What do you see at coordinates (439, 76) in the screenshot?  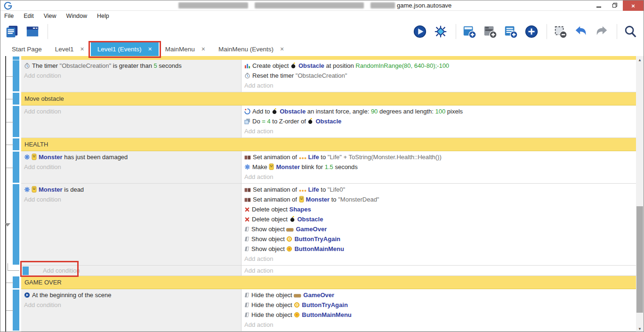 I see `actions-cell: Create object Obstacle at position Rando…` at bounding box center [439, 76].